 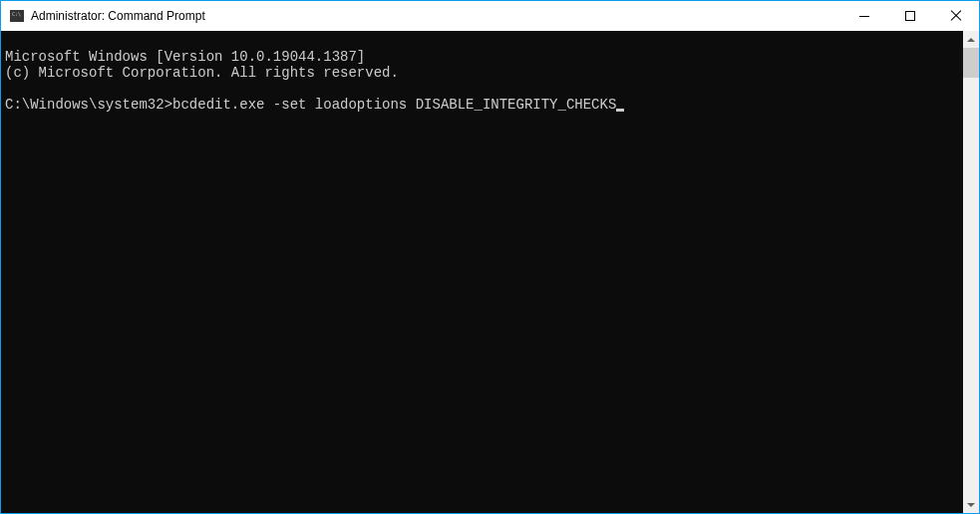 I want to click on maximize-icon, so click(x=910, y=16).